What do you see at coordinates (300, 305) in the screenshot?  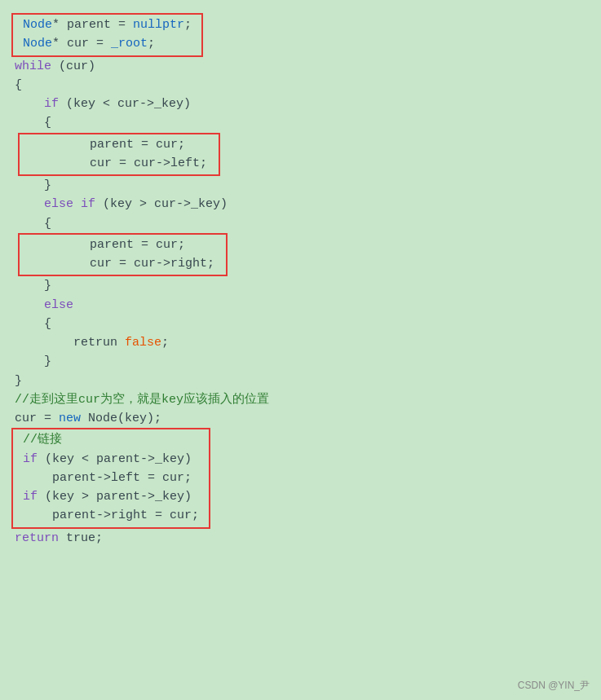 I see `code-line-15: else` at bounding box center [300, 305].